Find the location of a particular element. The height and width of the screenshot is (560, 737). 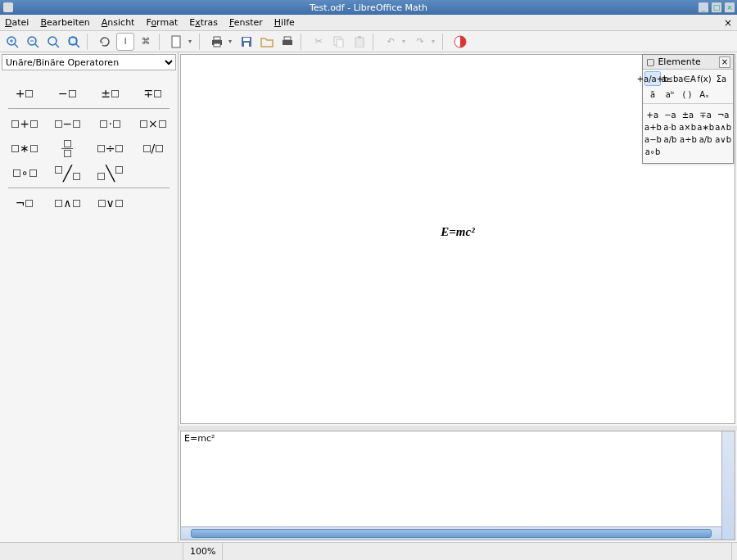

cat-relations: a≤b is located at coordinates (670, 79).